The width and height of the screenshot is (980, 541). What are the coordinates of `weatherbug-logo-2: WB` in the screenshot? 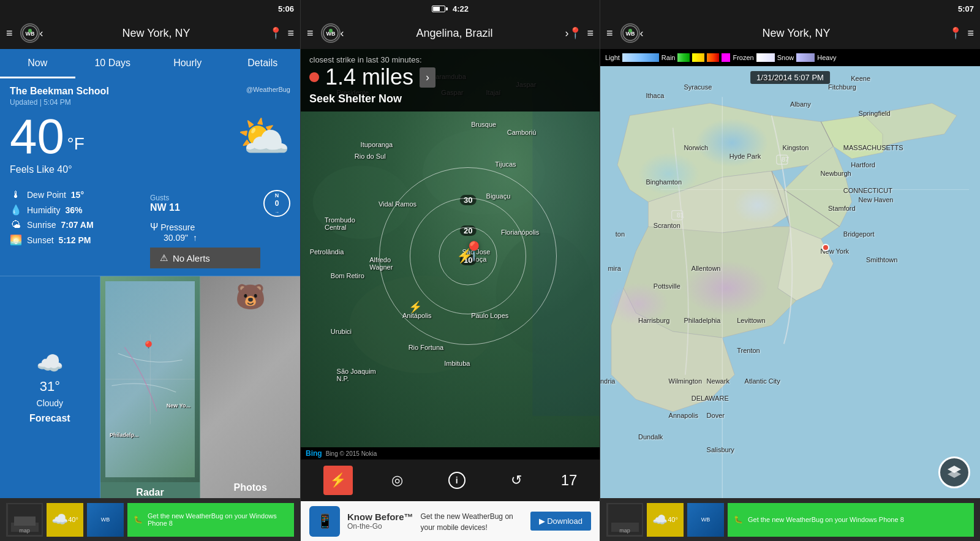 It's located at (331, 33).